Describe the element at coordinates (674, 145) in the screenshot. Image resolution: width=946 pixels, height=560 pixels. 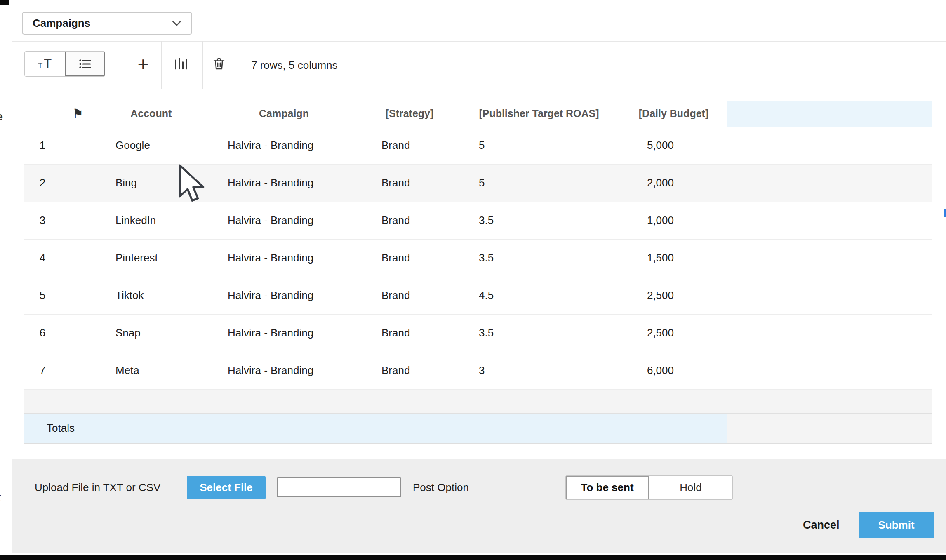
I see `cell-budget: 5,000` at that location.